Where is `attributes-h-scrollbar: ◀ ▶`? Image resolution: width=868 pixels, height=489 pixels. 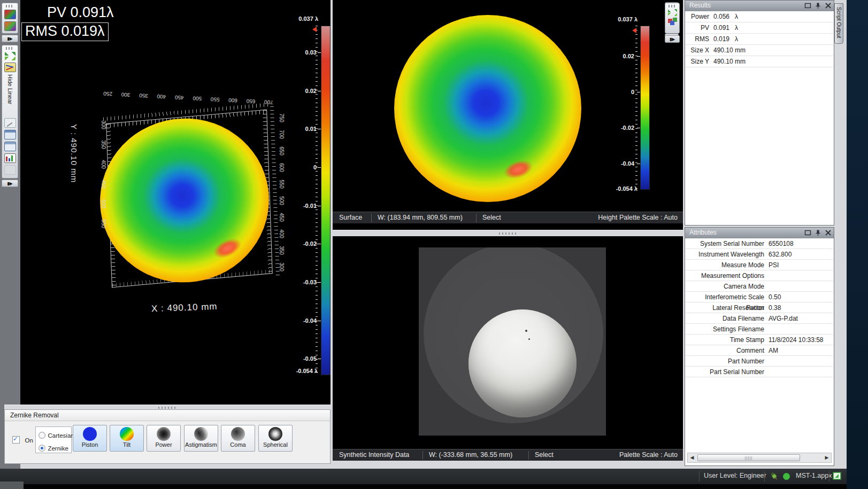
attributes-h-scrollbar: ◀ ▶ is located at coordinates (759, 457).